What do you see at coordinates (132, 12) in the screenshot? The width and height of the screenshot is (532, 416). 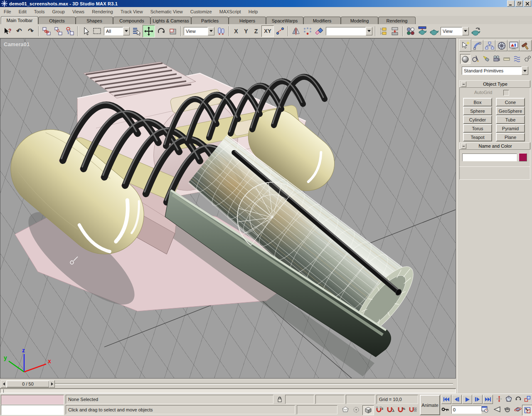 I see `menu-track-view: Track View` at bounding box center [132, 12].